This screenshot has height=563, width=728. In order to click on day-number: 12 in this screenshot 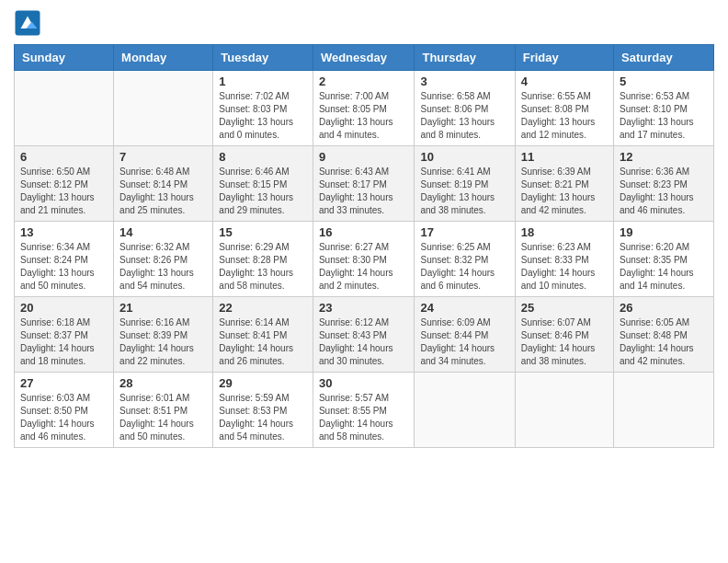, I will do `click(664, 156)`.